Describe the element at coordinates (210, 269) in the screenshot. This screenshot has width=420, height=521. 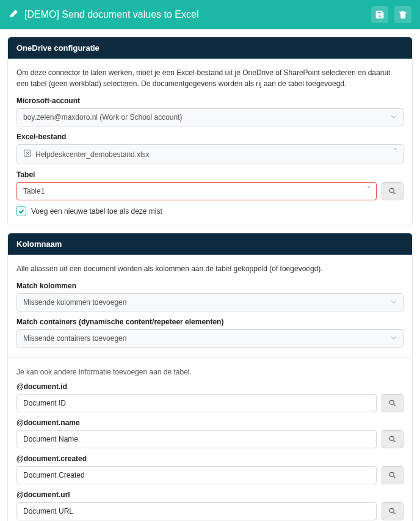
I see `columns-description: Alle aliassen uit een document worden al…` at that location.